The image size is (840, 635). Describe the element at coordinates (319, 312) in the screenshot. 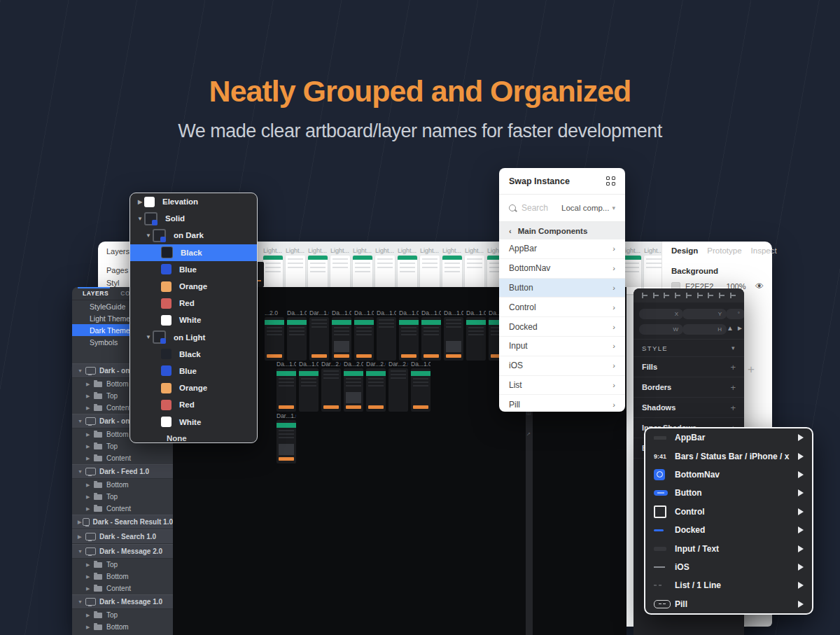

I see `artboard-label: Dar...1.0` at that location.